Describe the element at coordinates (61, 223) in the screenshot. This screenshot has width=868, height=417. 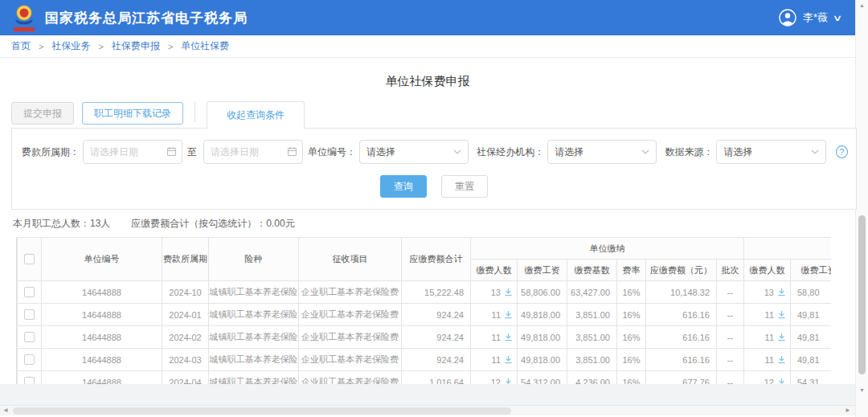
I see `staff-total-text: 本月职工总人数：13人` at that location.